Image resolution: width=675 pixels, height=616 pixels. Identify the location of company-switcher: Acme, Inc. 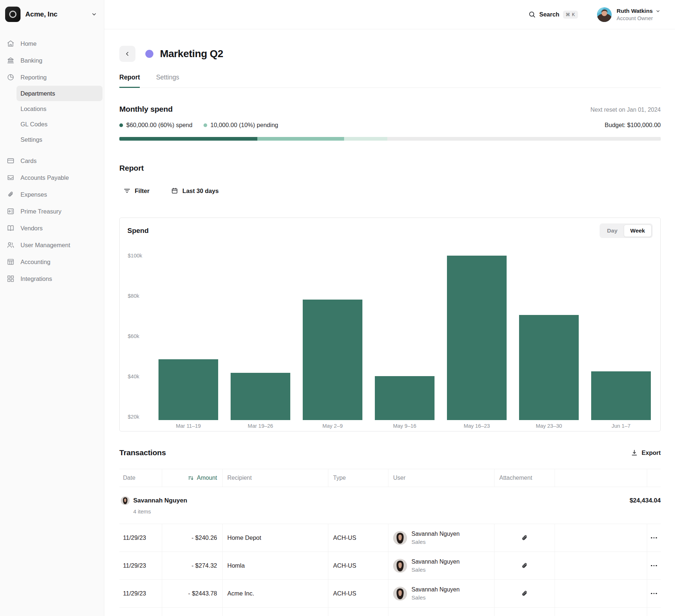
(52, 14).